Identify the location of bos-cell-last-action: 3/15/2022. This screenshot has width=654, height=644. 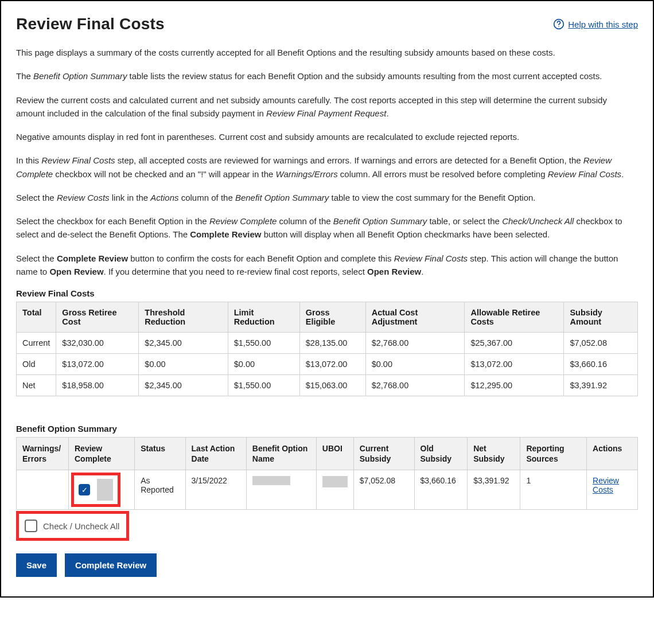
(216, 490).